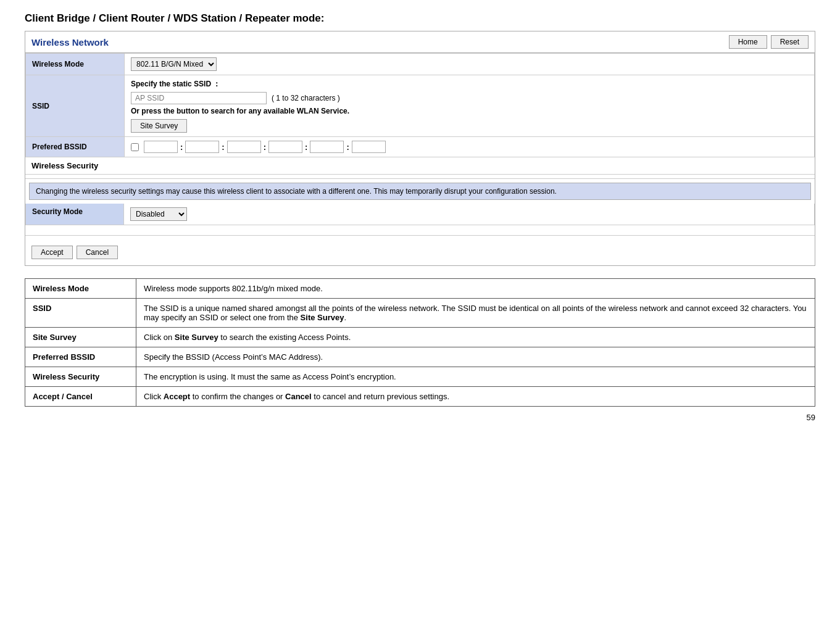 The image size is (840, 622). Describe the element at coordinates (470, 106) in the screenshot. I see `ssid-value-cell: Specify the static SSID ： ( 1 to 32 char…` at that location.